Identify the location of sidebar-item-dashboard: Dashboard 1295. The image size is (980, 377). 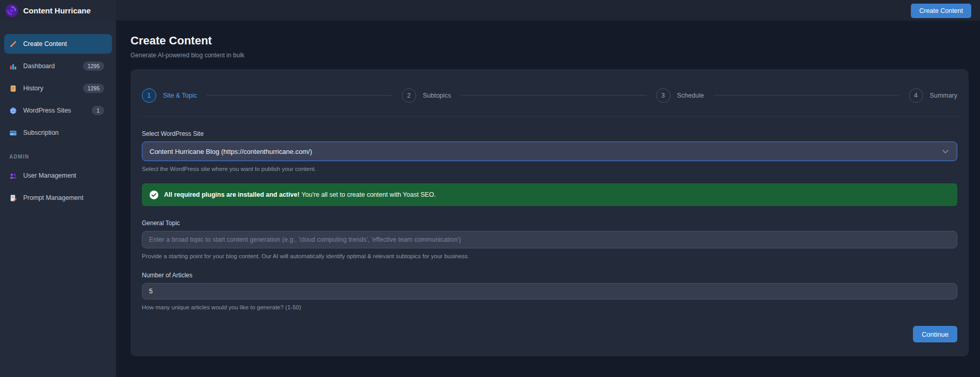
(58, 66).